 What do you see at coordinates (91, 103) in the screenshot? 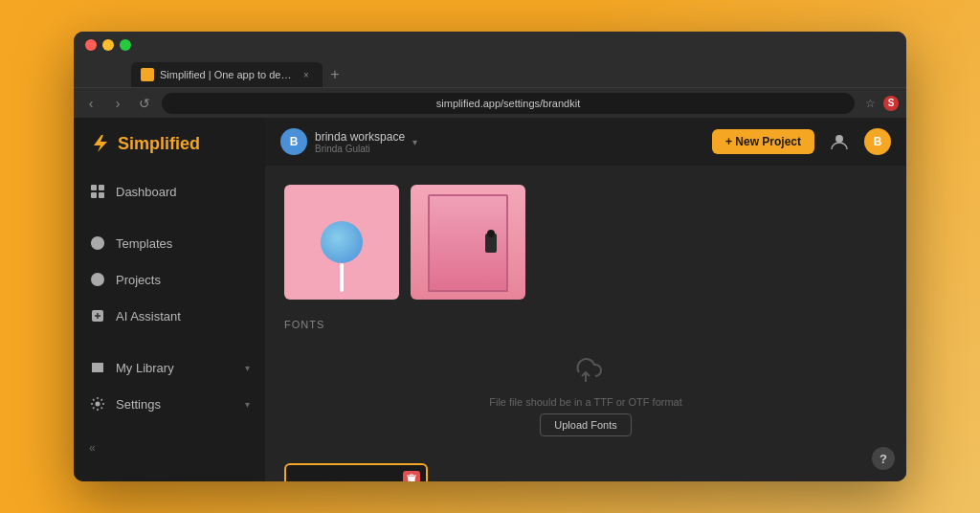
I see `back-button: ‹` at bounding box center [91, 103].